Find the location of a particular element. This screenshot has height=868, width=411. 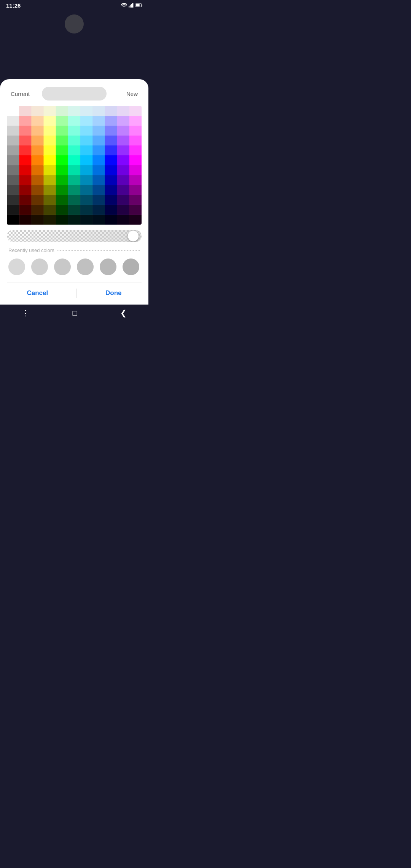

avatar is located at coordinates (74, 24).